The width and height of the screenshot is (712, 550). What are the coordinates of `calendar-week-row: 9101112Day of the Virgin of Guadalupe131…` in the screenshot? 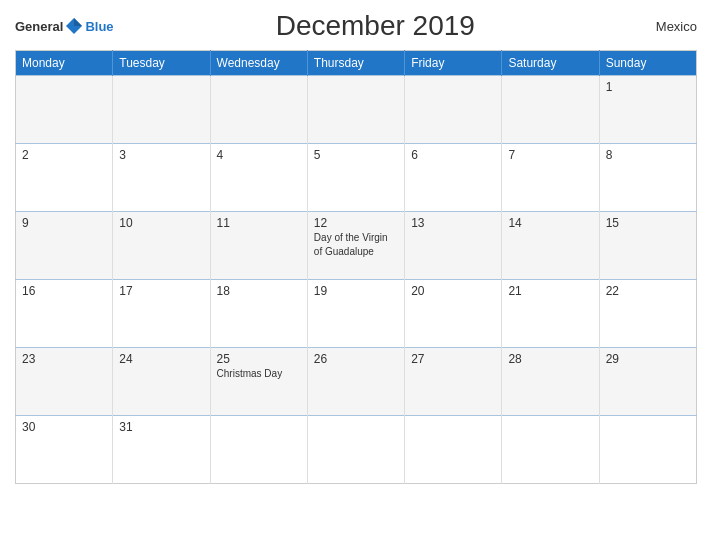 It's located at (356, 246).